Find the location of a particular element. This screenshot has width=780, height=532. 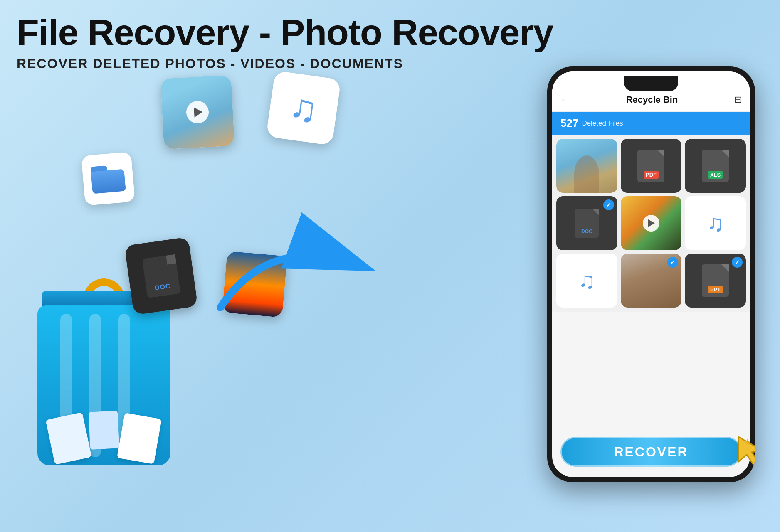

xls-fold is located at coordinates (725, 153).